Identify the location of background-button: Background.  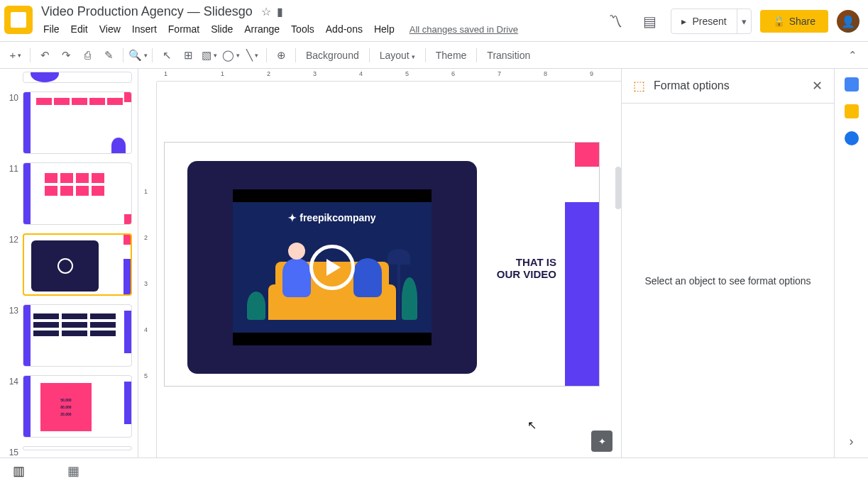
(332, 55).